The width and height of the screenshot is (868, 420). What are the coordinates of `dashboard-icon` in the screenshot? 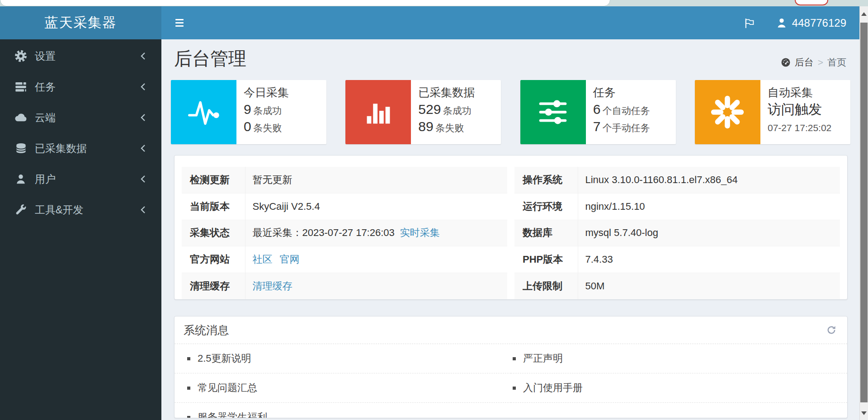 It's located at (786, 62).